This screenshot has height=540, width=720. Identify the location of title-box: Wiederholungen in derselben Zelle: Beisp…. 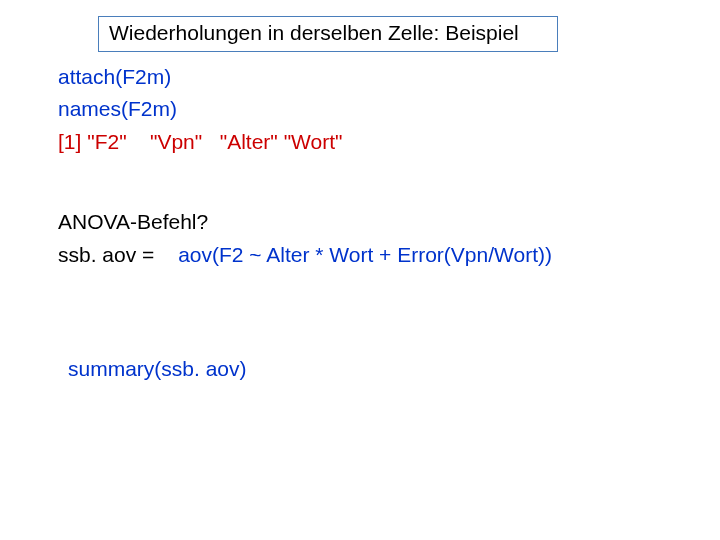
(328, 34).